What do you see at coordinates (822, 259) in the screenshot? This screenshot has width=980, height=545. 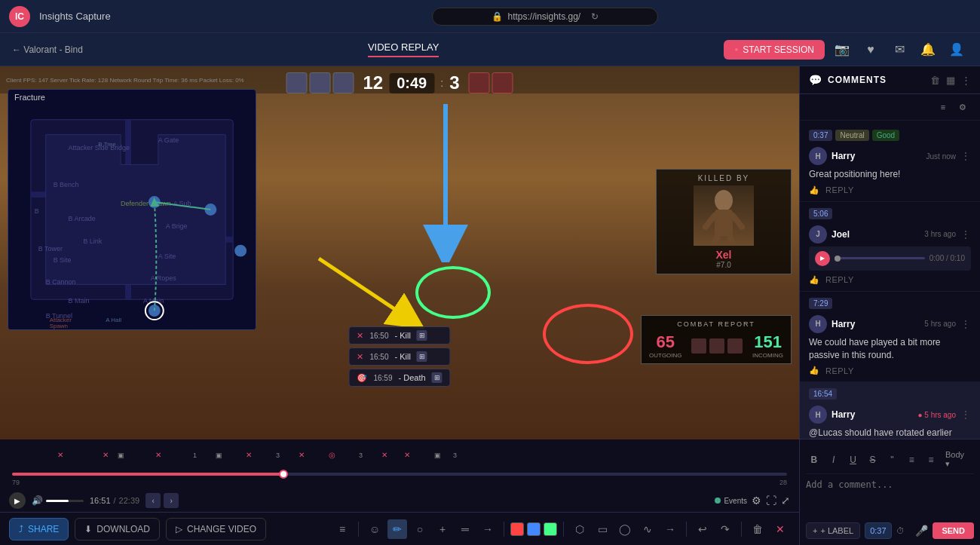 I see `audio-play-button: ▶` at bounding box center [822, 259].